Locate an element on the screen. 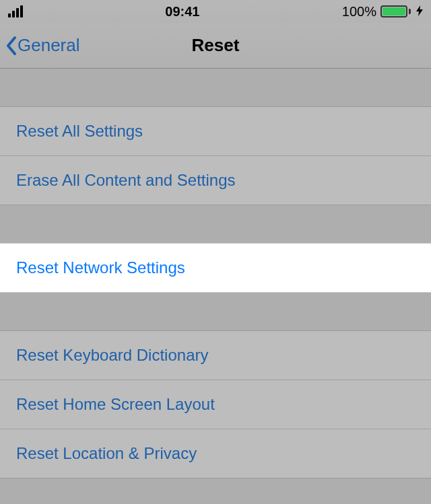  reset-home-screen-layout-row: Reset Home Screen Layout is located at coordinates (216, 405).